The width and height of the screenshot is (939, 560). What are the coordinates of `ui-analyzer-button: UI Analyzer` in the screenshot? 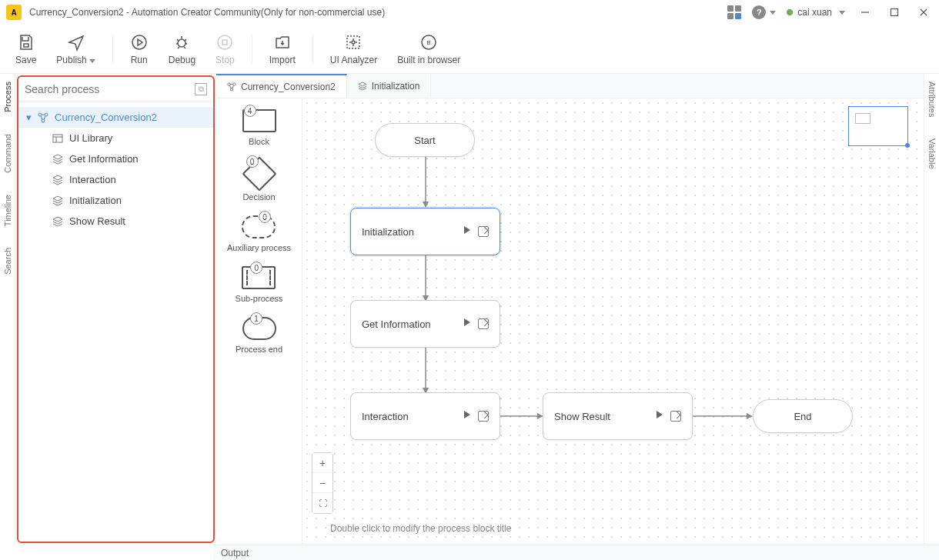 It's located at (354, 49).